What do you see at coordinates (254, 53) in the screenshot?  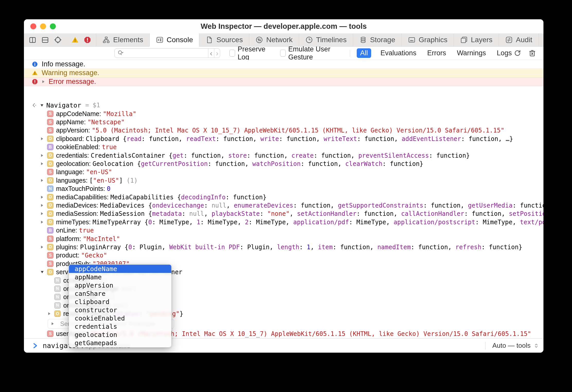 I see `checkbox-label: Preserve Log` at bounding box center [254, 53].